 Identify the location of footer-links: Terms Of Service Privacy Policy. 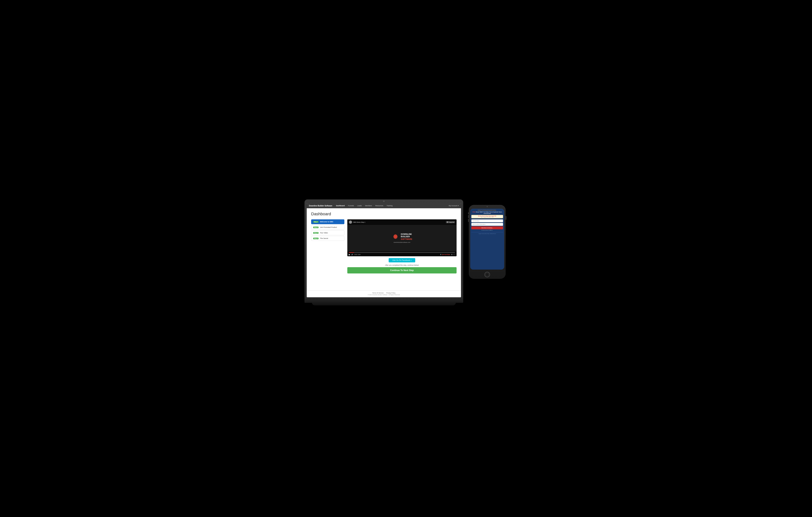
(384, 293).